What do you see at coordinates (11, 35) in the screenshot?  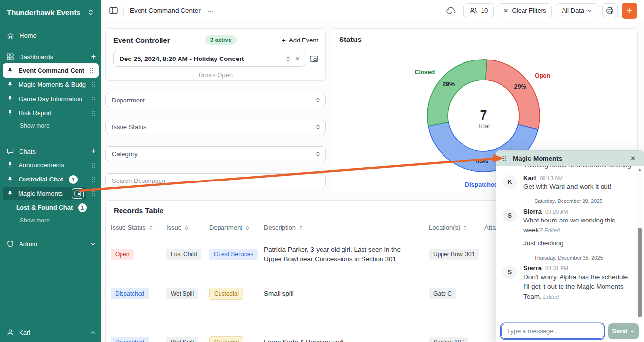 I see `home-icon` at bounding box center [11, 35].